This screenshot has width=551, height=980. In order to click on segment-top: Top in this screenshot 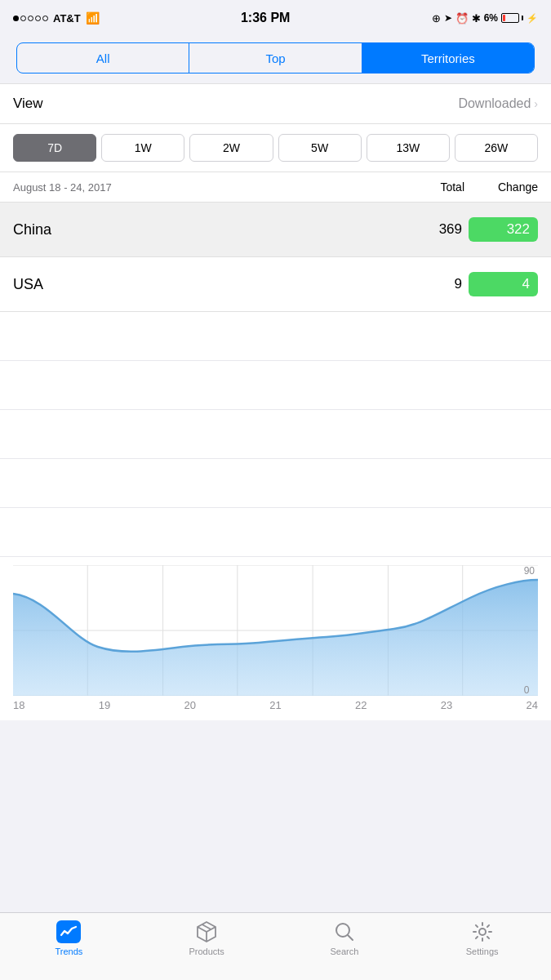, I will do `click(276, 58)`.